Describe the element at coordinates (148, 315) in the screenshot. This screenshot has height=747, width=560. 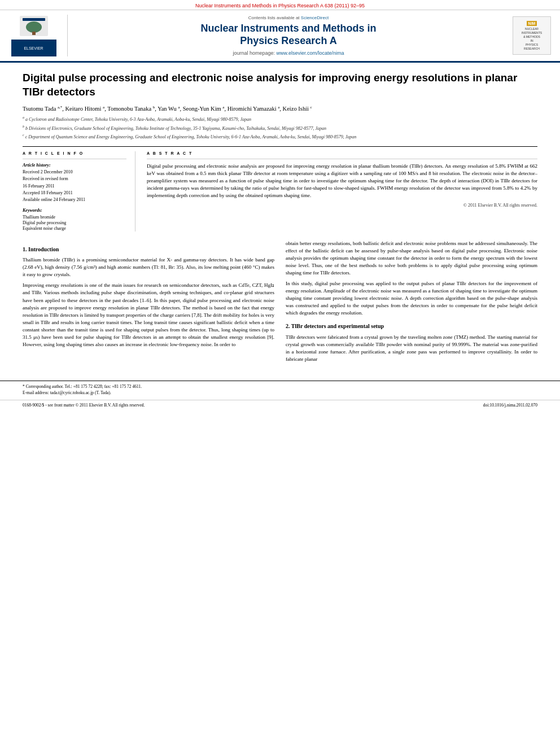
I see `intro-para-2: Improving energy resolutions is one of t…` at that location.